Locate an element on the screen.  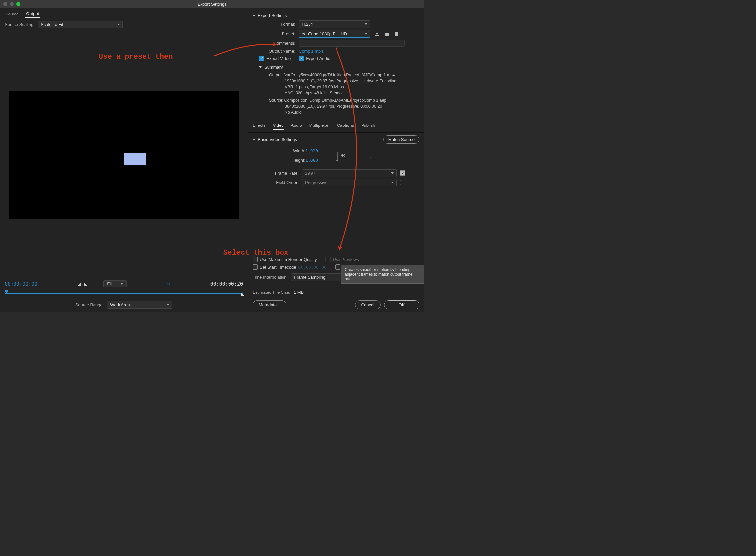
tab-effects: Effects is located at coordinates (259, 126).